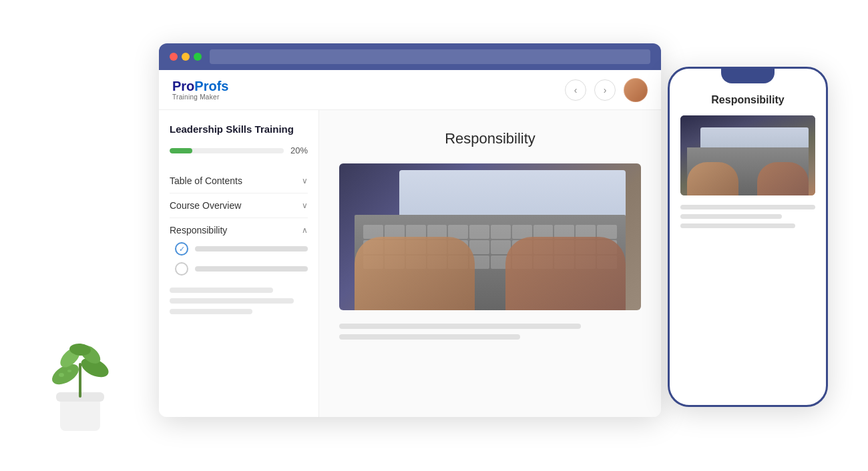  Describe the element at coordinates (410, 57) in the screenshot. I see `browser-chrome` at that location.